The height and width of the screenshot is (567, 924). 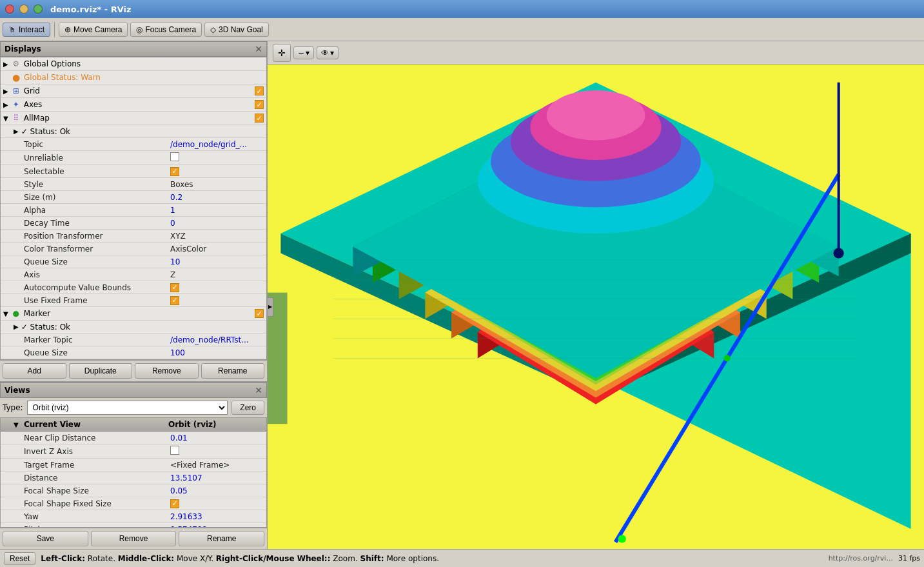 What do you see at coordinates (217, 340) in the screenshot?
I see `marker-topic-value: /demo_node/RRTst...` at bounding box center [217, 340].